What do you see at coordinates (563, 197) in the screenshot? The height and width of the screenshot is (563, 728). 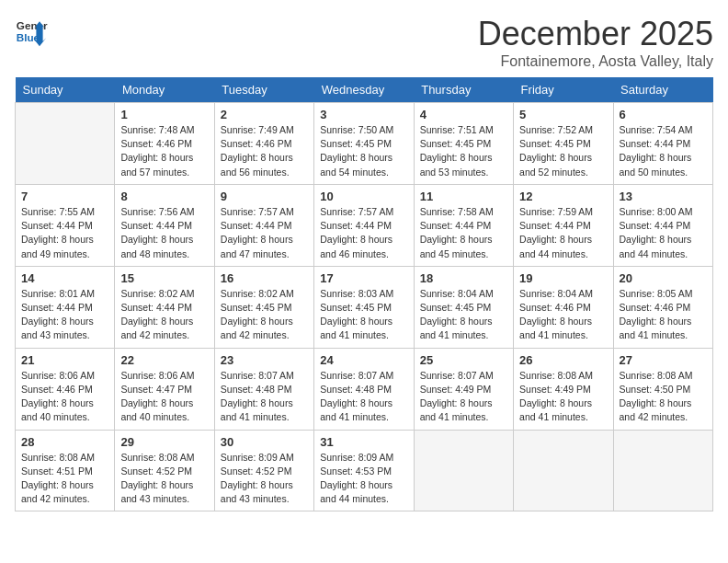 I see `day-number: 12` at bounding box center [563, 197].